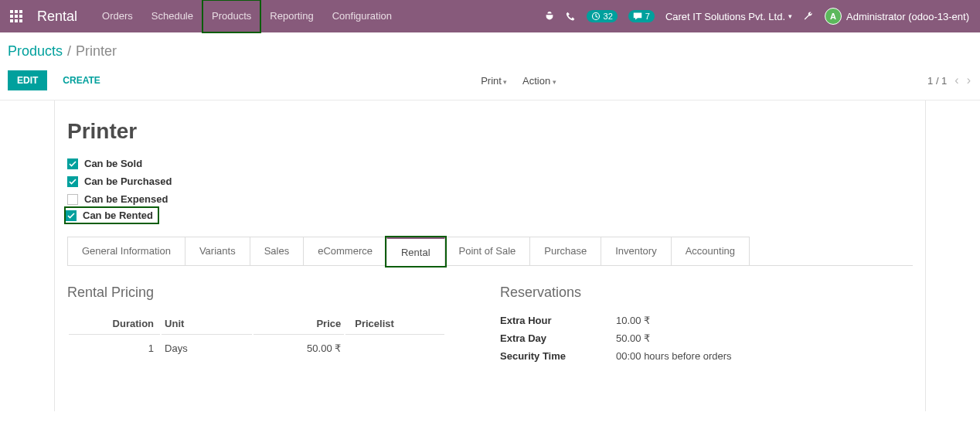  I want to click on apps-icon, so click(16, 16).